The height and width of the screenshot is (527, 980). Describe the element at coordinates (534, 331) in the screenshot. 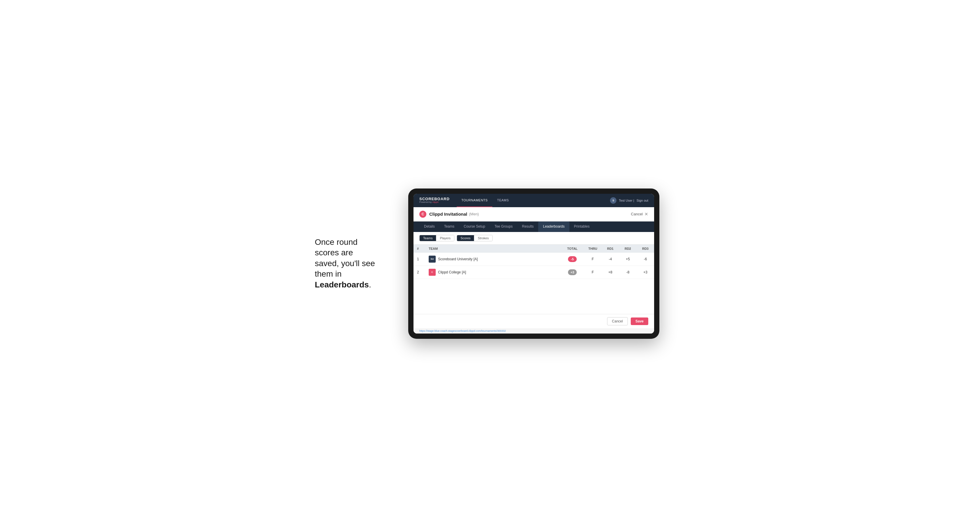

I see `url-bar: https://stage-blue-coach.stagescoerboard…` at that location.